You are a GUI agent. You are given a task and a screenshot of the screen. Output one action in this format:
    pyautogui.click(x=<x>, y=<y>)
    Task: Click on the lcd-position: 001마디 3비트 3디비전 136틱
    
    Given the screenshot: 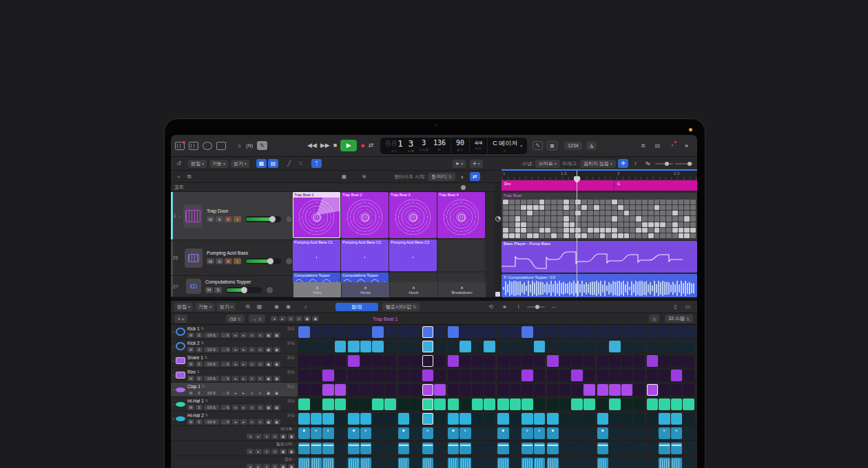 What is the action you would take?
    pyautogui.click(x=416, y=146)
    